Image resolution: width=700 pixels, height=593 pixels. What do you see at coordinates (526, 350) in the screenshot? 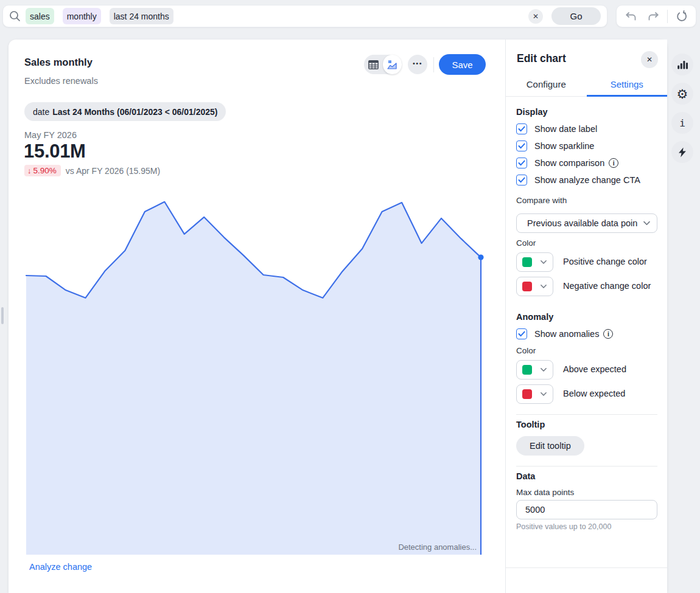
I see `anomaly-color-label: Color` at bounding box center [526, 350].